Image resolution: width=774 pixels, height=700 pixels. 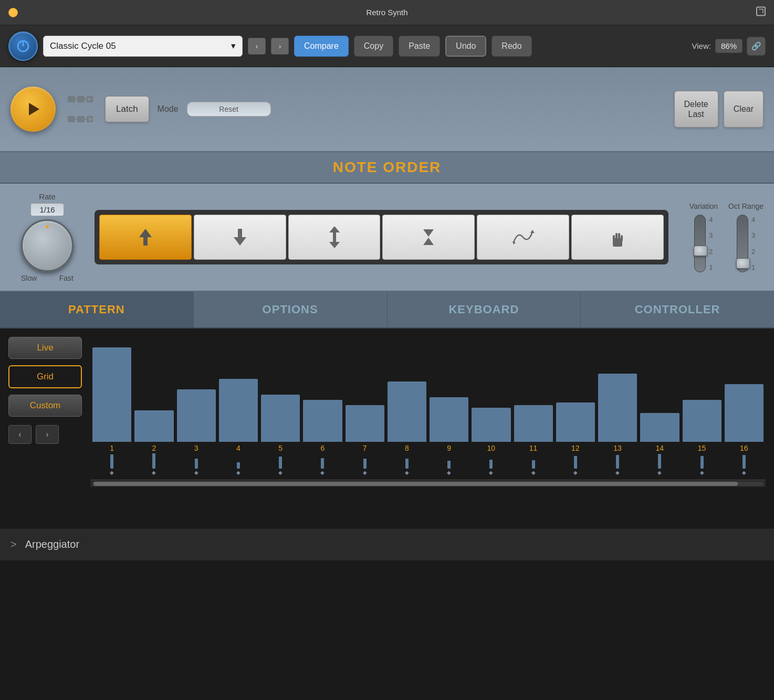 I want to click on vel-item-2: ◆, so click(x=154, y=464).